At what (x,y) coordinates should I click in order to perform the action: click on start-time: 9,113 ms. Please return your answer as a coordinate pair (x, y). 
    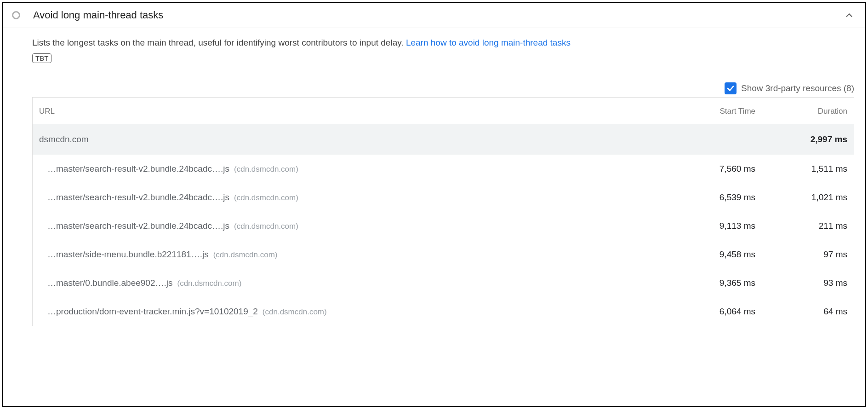
    Looking at the image, I should click on (714, 226).